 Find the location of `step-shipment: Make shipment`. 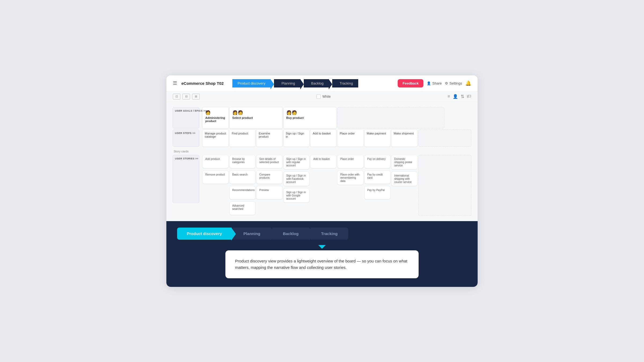

step-shipment: Make shipment is located at coordinates (404, 138).